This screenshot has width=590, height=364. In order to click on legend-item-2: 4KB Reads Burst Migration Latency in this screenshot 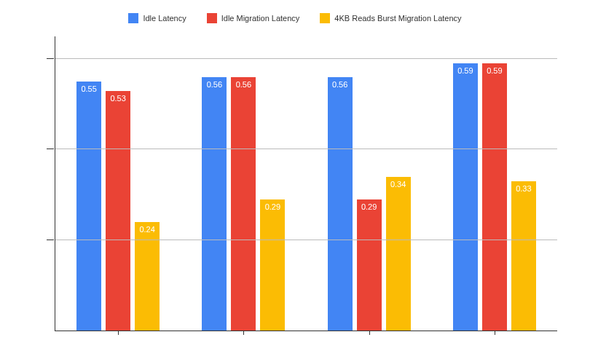, I will do `click(390, 18)`.